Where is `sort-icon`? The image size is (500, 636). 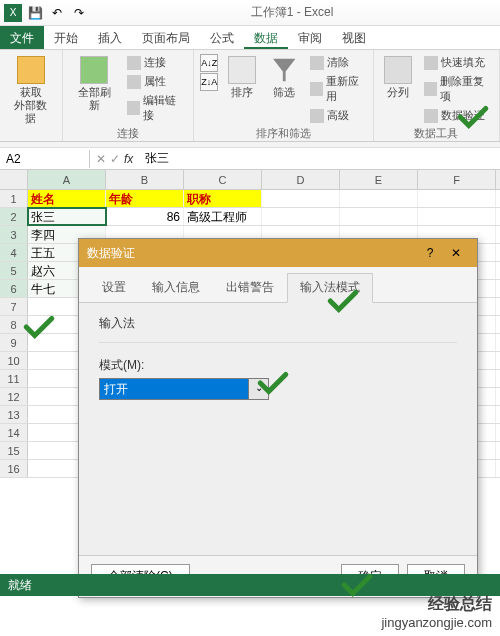
sort-icon is located at coordinates (242, 70).